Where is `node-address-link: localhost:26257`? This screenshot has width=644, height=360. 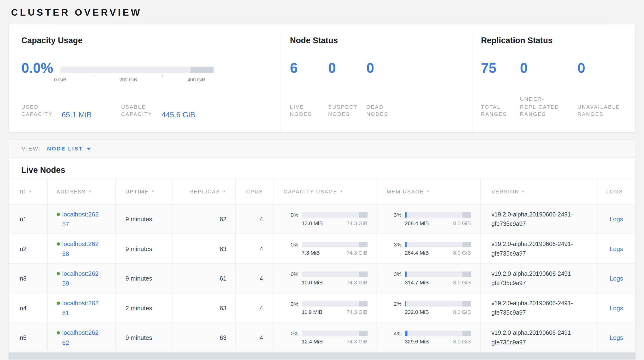 node-address-link: localhost:26257 is located at coordinates (81, 219).